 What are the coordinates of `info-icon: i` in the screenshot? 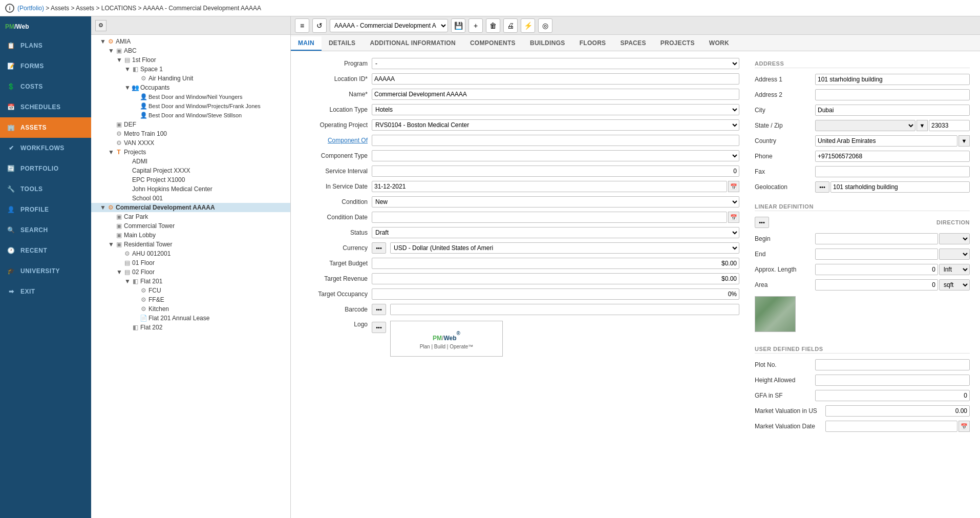 It's located at (10, 8).